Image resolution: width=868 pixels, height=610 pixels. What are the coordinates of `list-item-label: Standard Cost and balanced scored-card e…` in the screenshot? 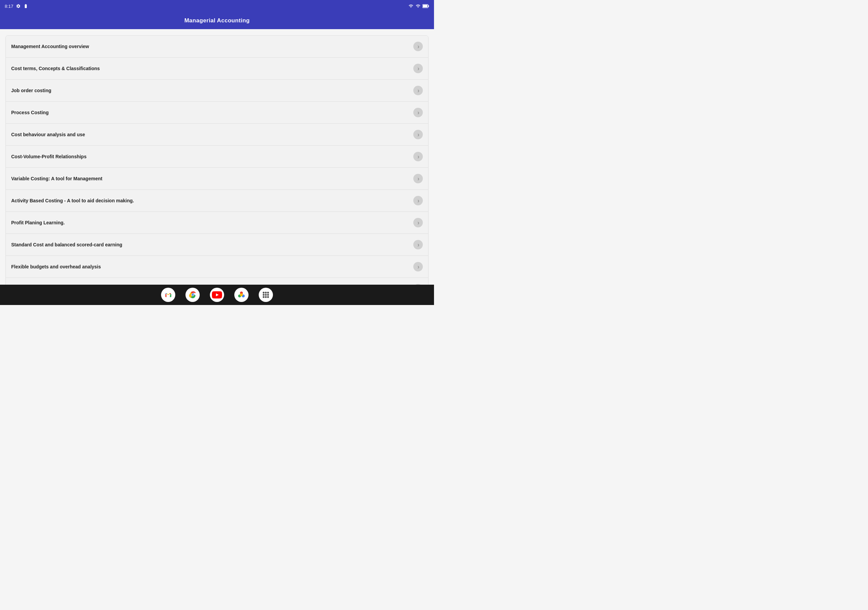 It's located at (211, 245).